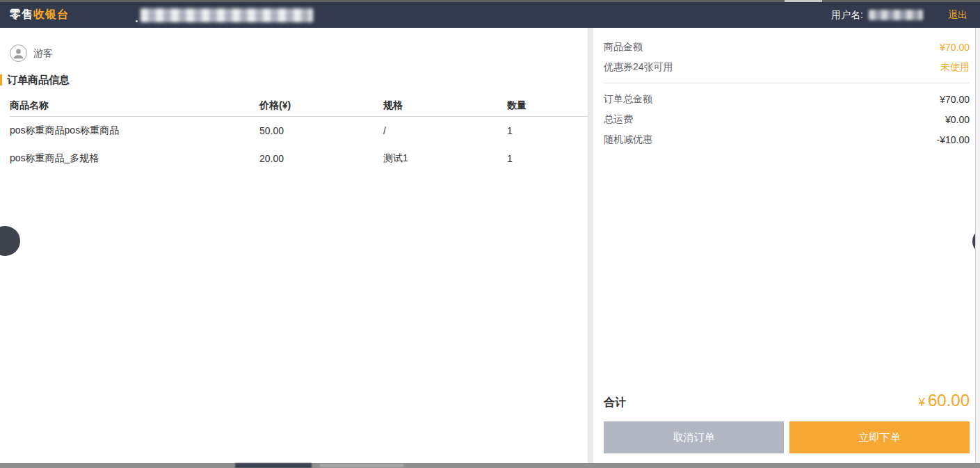 Image resolution: width=980 pixels, height=468 pixels. Describe the element at coordinates (445, 106) in the screenshot. I see `header-spec: 规格` at that location.